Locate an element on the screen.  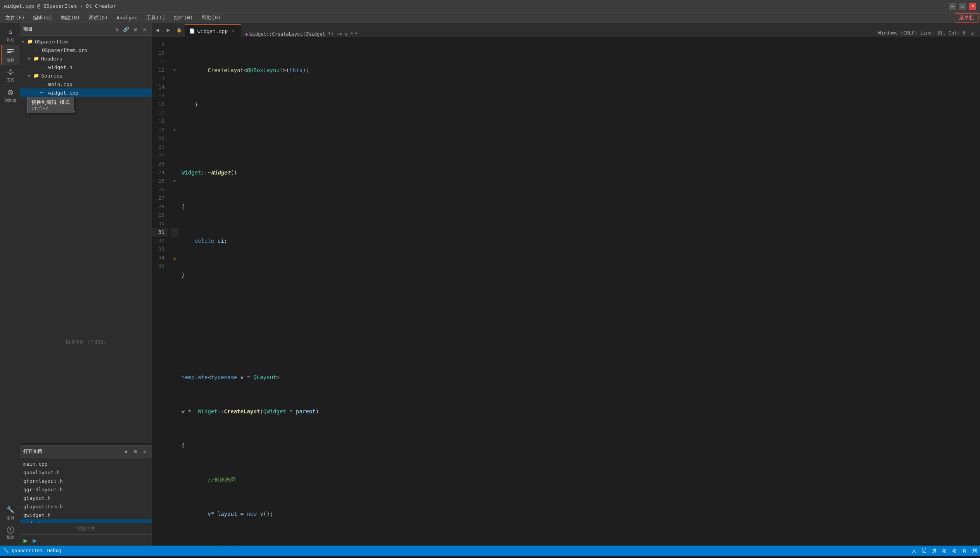
tree-widget-cpp: ─ widget.cpp is located at coordinates (86, 93).